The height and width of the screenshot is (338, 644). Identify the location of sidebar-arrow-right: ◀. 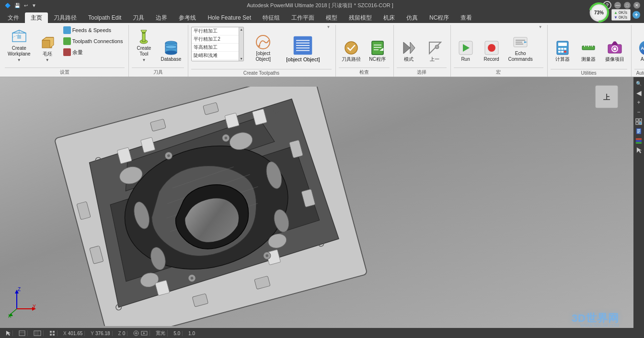
(639, 93).